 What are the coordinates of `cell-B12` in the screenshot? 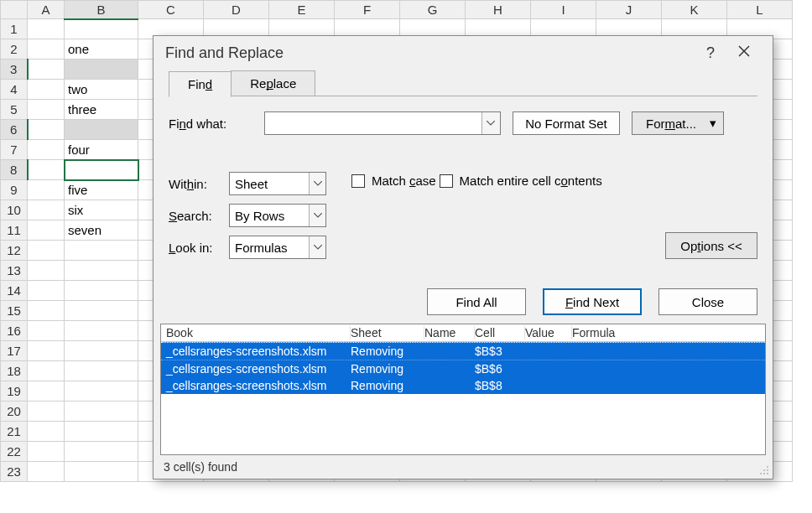 It's located at (102, 251).